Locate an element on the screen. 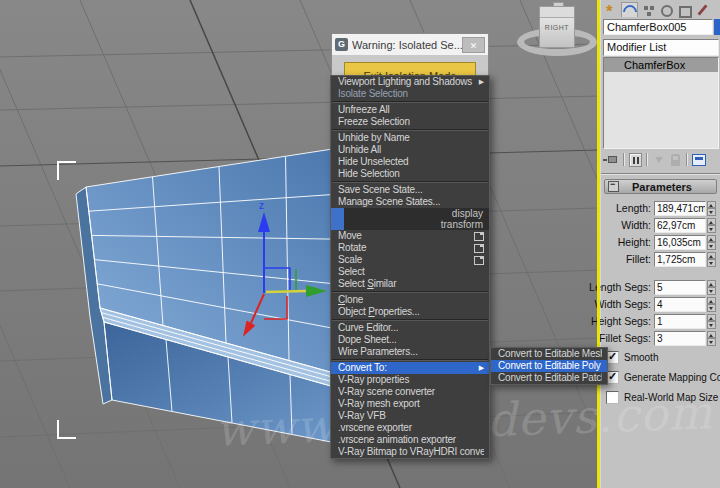  menu-item-select-similar: Select Similar is located at coordinates (410, 284).